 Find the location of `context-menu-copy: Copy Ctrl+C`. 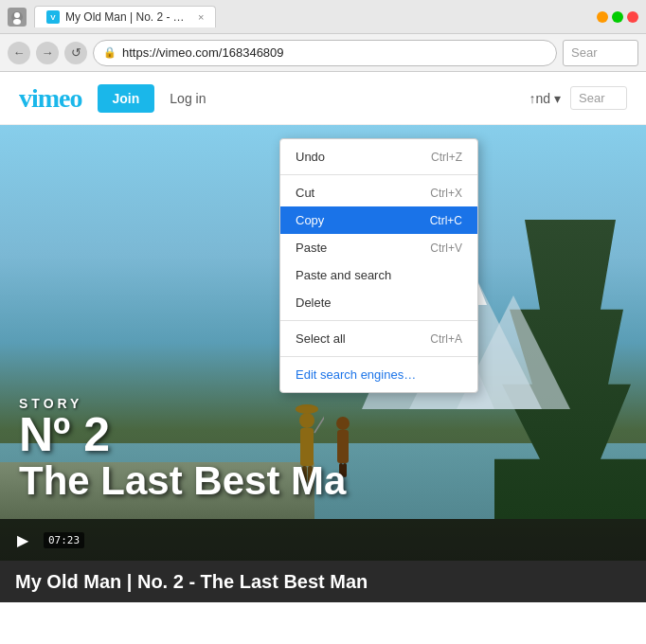

context-menu-copy: Copy Ctrl+C is located at coordinates (379, 220).